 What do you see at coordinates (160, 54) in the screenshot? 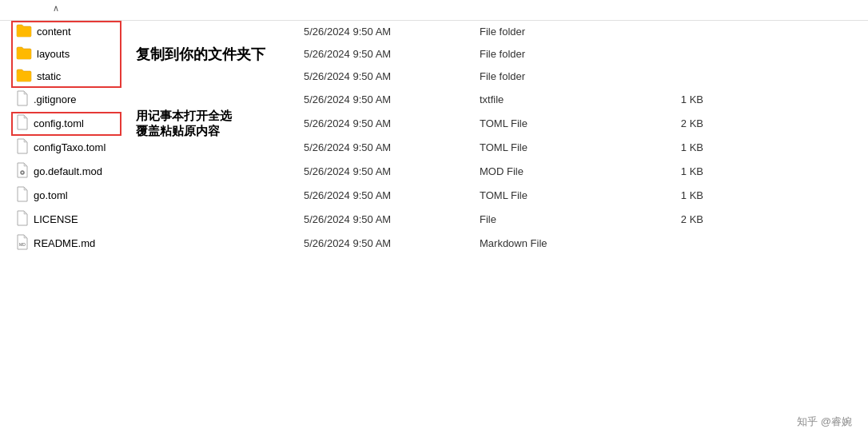
I see `file-name-cell: layouts` at bounding box center [160, 54].